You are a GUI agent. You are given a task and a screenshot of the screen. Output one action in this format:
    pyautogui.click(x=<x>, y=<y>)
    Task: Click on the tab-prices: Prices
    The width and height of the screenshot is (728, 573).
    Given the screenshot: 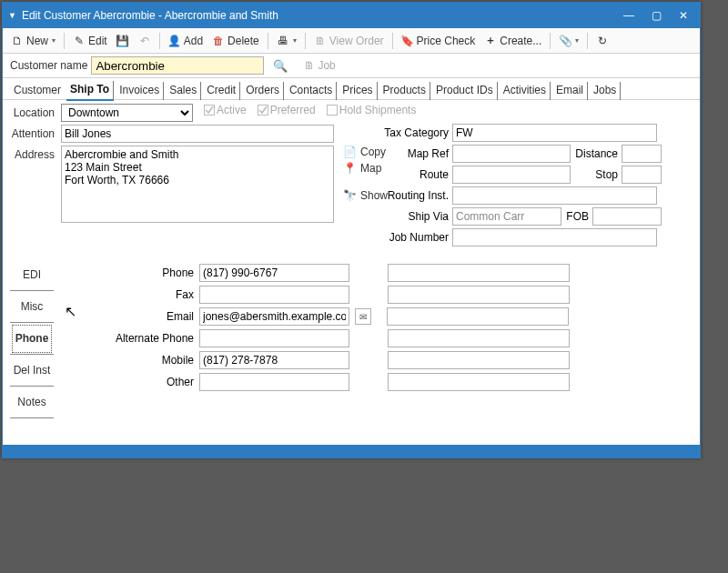 What is the action you would take?
    pyautogui.click(x=358, y=91)
    